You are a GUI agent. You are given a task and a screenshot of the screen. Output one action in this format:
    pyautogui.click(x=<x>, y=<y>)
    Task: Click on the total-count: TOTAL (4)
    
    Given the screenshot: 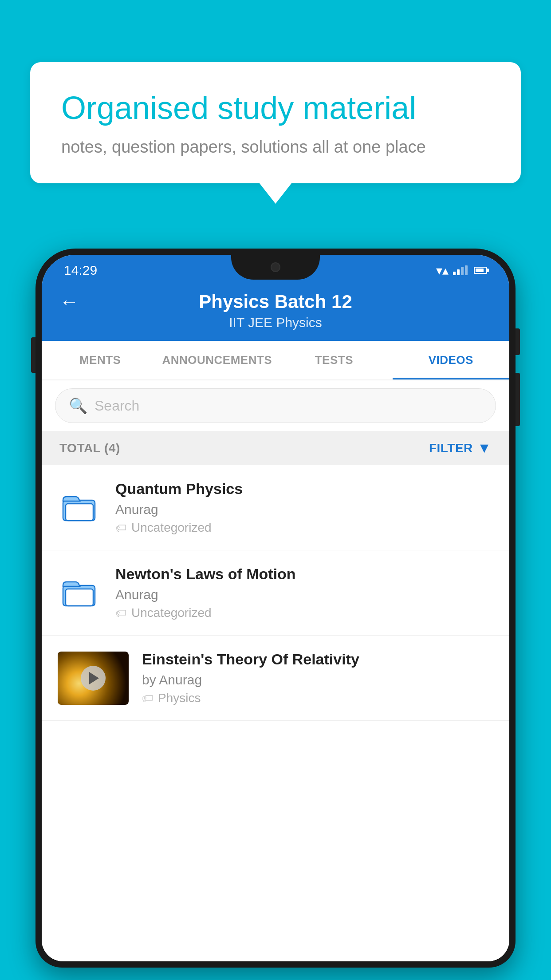 What is the action you would take?
    pyautogui.click(x=90, y=448)
    